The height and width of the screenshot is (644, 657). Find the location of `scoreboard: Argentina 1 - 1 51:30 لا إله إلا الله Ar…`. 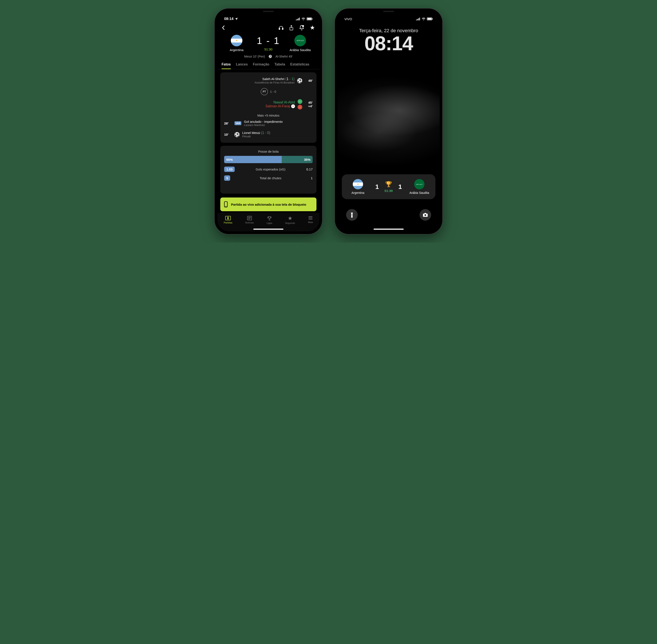

scoreboard: Argentina 1 - 1 51:30 لا إله إلا الله Ar… is located at coordinates (268, 43).